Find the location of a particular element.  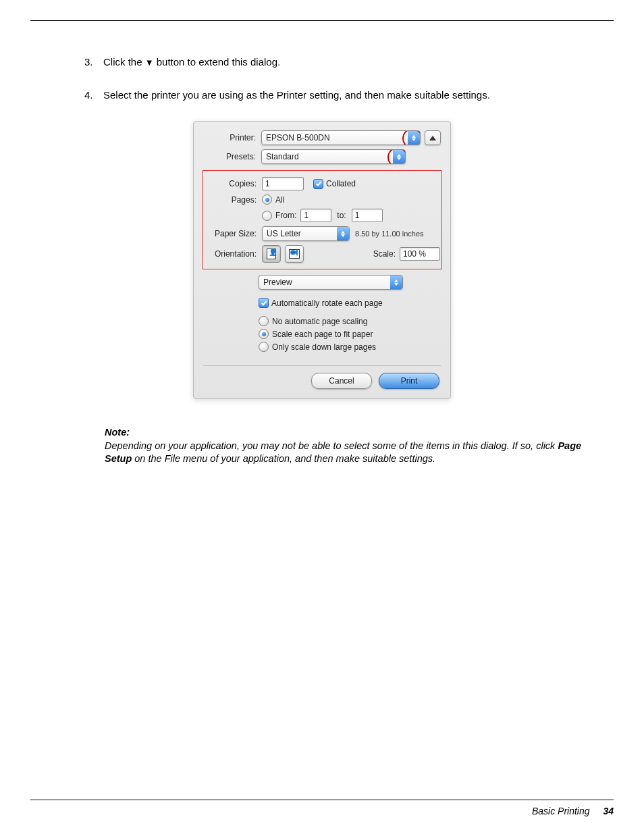

paper-dimensions: 8.50 by 11.00 inches is located at coordinates (390, 234).